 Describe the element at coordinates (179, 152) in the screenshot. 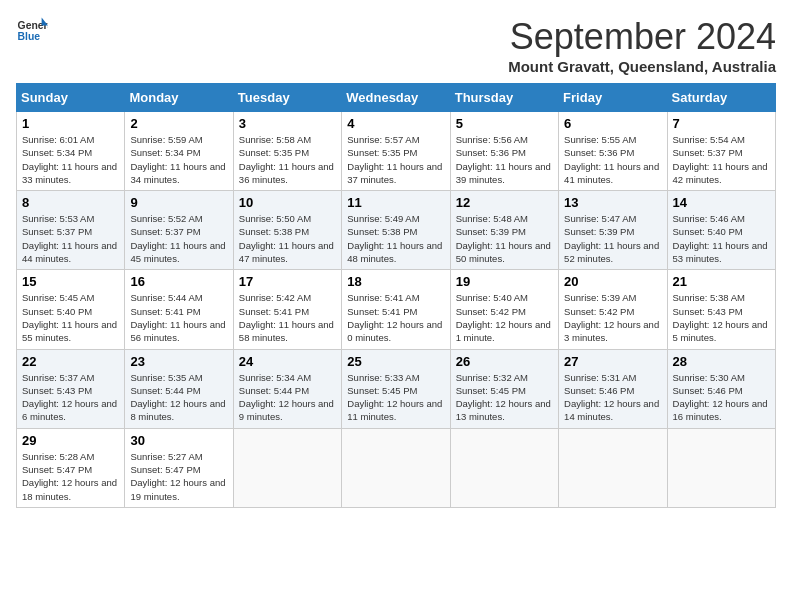

I see `calendar-cell: 2Sunrise: 5:59 AMSunset: 5:34 PMDaylight…` at that location.